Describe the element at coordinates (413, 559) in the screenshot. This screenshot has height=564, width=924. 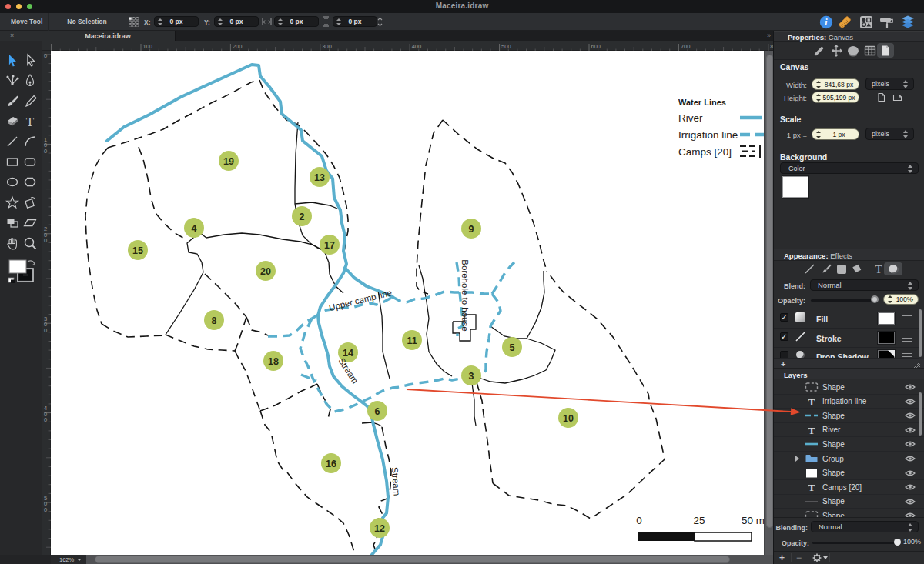
I see `horizontal-scrollbar-thumb` at that location.